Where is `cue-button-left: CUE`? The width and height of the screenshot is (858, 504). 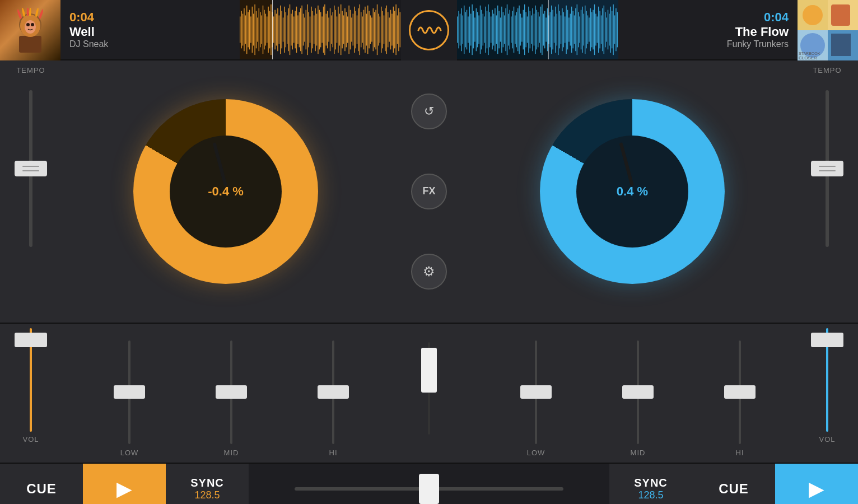 cue-button-left: CUE is located at coordinates (41, 484).